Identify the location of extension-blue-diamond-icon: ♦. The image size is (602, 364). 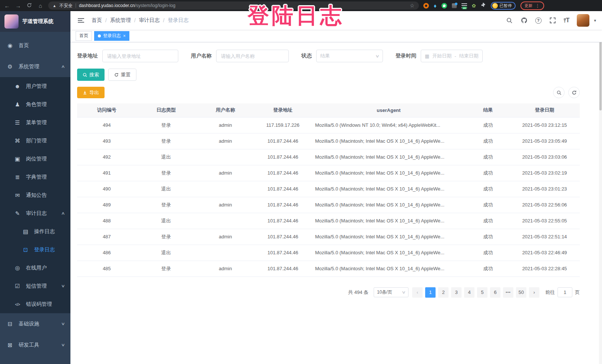
(435, 6).